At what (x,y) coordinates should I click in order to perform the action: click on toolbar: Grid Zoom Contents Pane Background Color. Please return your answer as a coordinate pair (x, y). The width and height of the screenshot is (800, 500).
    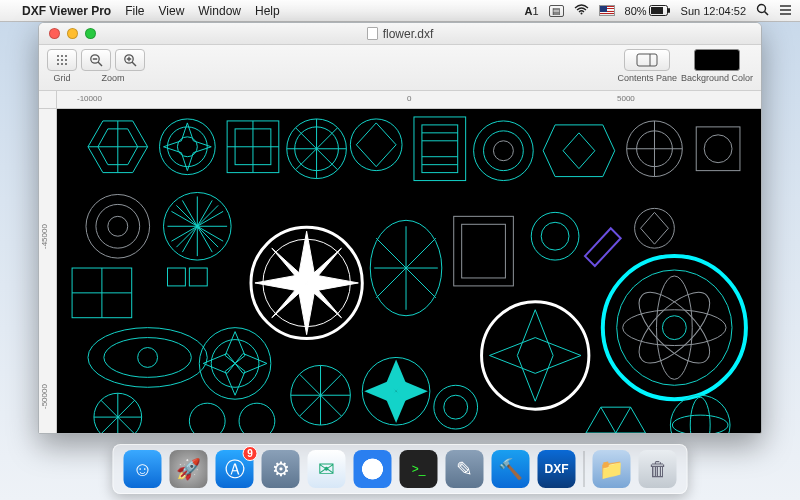
    Looking at the image, I should click on (400, 68).